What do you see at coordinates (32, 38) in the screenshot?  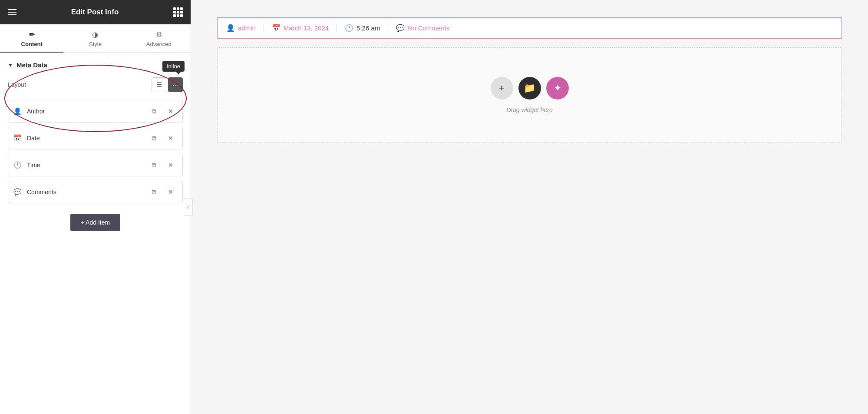 I see `tab-content: ✏ Content` at bounding box center [32, 38].